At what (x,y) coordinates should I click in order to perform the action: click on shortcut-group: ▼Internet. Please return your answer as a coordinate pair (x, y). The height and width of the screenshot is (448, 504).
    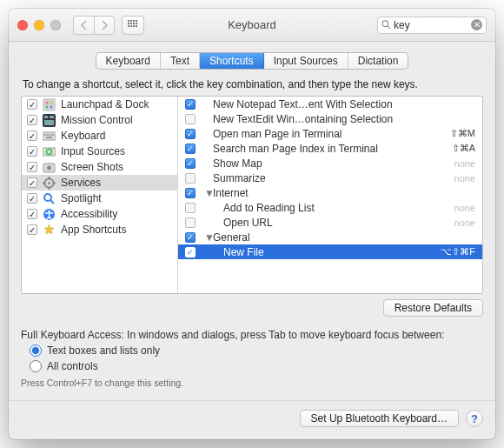
    Looking at the image, I should click on (330, 193).